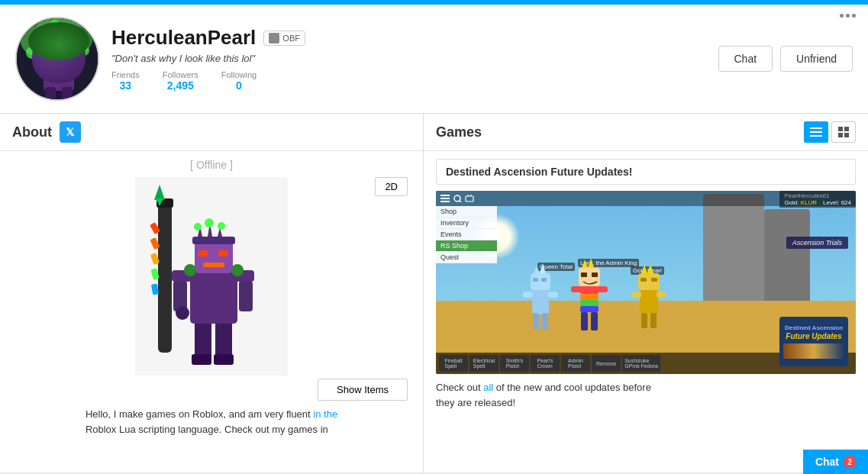 The width and height of the screenshot is (868, 474). Describe the element at coordinates (274, 38) in the screenshot. I see `badge-icon` at that location.